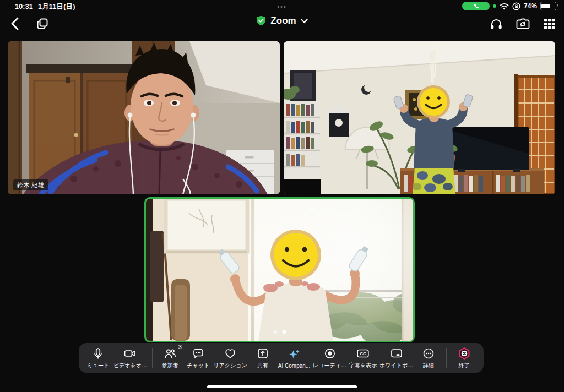 This screenshot has width=564, height=392. Describe the element at coordinates (230, 366) in the screenshot. I see `toolbar-button-label: リアクション` at that location.